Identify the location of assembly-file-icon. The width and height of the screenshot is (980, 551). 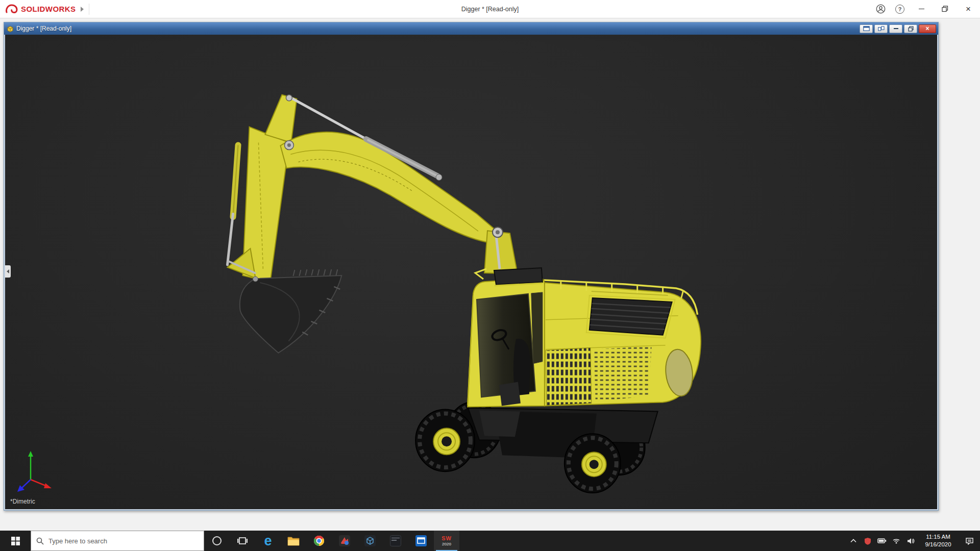
(10, 29).